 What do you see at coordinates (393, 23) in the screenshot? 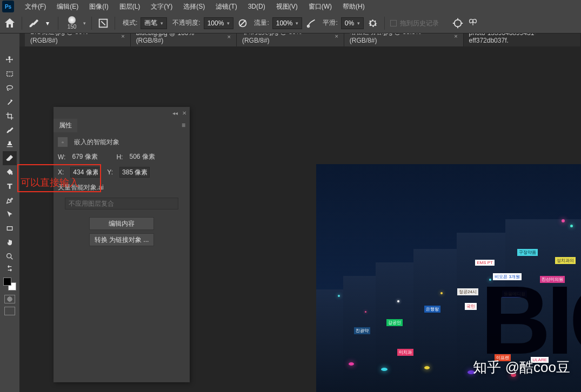
I see `history-checkbox` at bounding box center [393, 23].